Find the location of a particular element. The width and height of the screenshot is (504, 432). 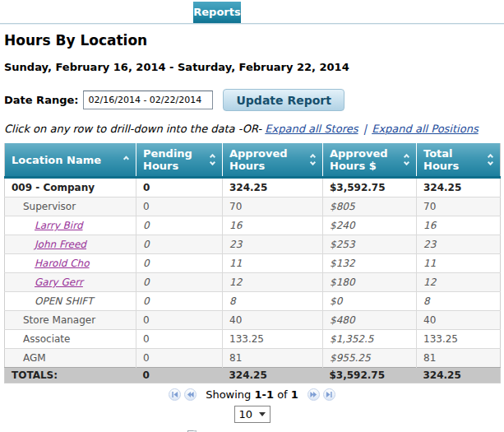

row-location-name: AGM is located at coordinates (35, 358).